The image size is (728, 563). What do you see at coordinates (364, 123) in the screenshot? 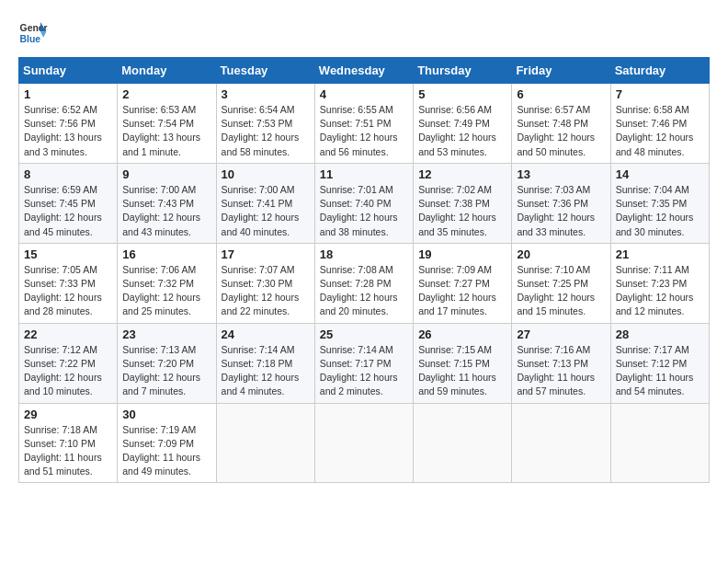
I see `calendar-week-1: 1 Sunrise: 6:52 AM Sunset: 7:56 PM Dayli…` at bounding box center [364, 123].